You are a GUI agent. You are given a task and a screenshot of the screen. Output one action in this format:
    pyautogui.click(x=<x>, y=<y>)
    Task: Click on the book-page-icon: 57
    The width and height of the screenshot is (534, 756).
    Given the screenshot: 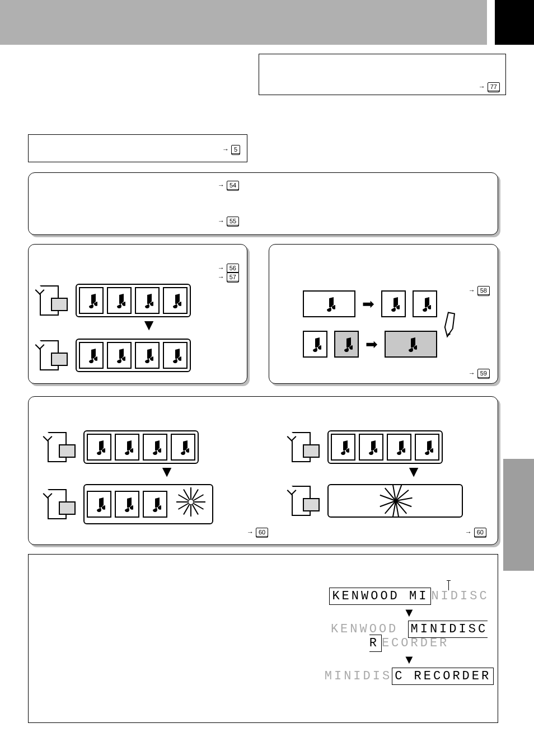 What is the action you would take?
    pyautogui.click(x=233, y=277)
    